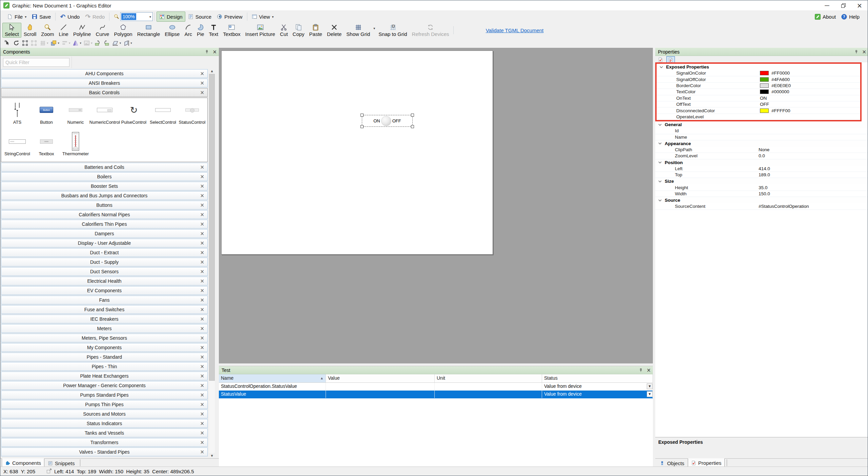  What do you see at coordinates (104, 83) in the screenshot?
I see `component-section-ansi-breakers: ANSI Breakers×` at bounding box center [104, 83].